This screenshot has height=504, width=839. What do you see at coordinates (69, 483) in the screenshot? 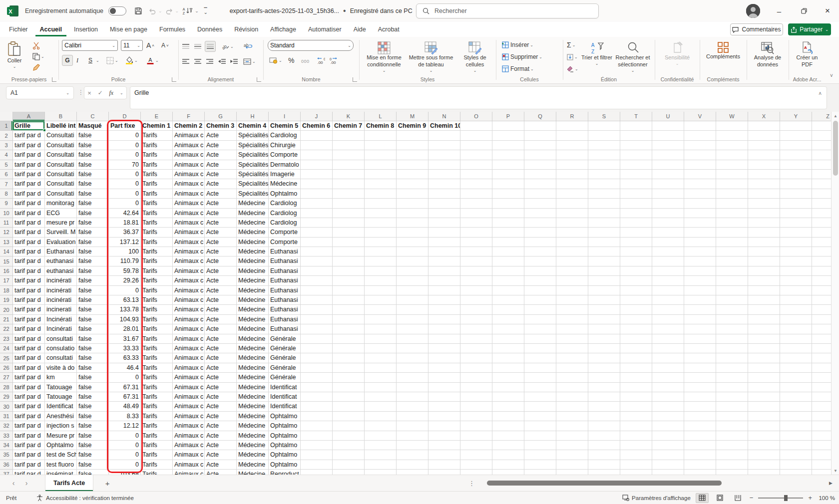
I see `sheet-tab-tarifs-acte: Tarifs Acte` at bounding box center [69, 483].